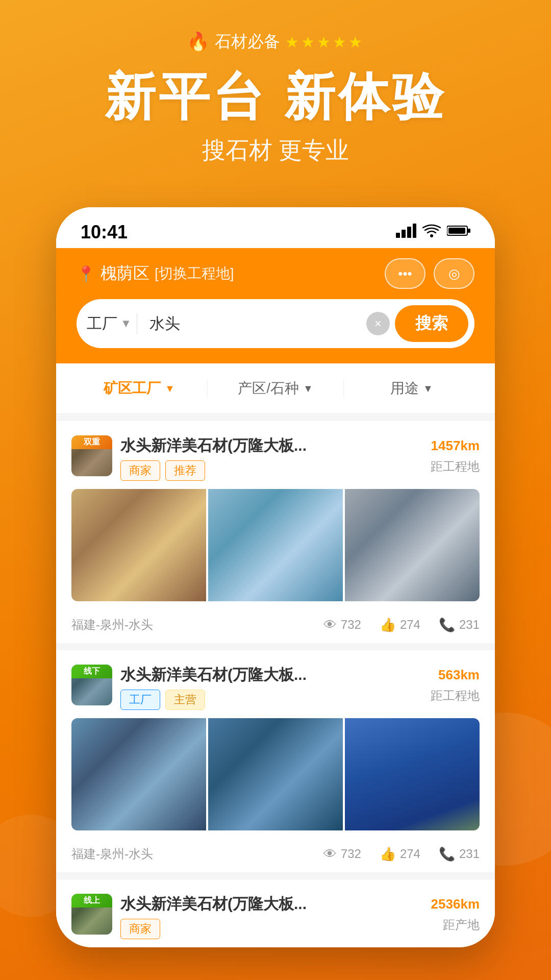  I want to click on app-header: 📍 槐荫区 [切换工程地] ••• ◎ 工厂 ▼, so click(276, 306).